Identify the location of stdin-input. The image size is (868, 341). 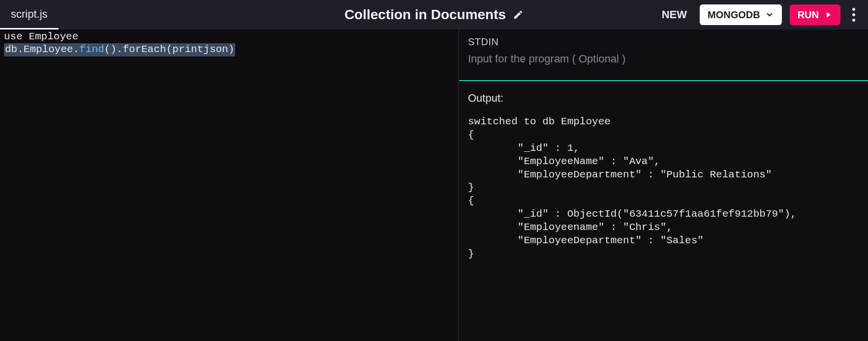
(663, 59).